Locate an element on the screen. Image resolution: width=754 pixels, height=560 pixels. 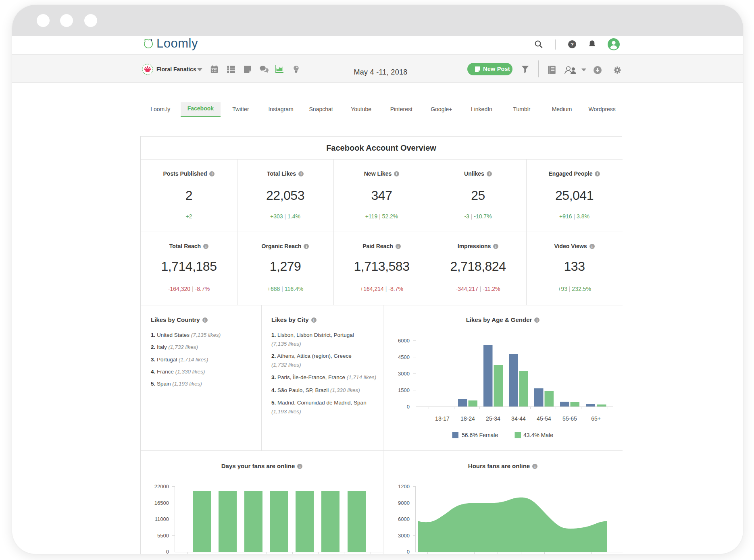
svg-text: 65+ is located at coordinates (596, 419).